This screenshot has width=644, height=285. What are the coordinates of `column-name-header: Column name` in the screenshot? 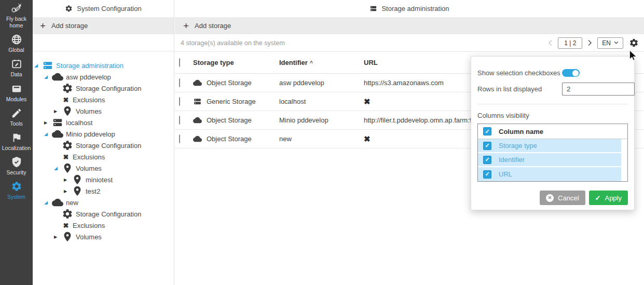 It's located at (521, 132).